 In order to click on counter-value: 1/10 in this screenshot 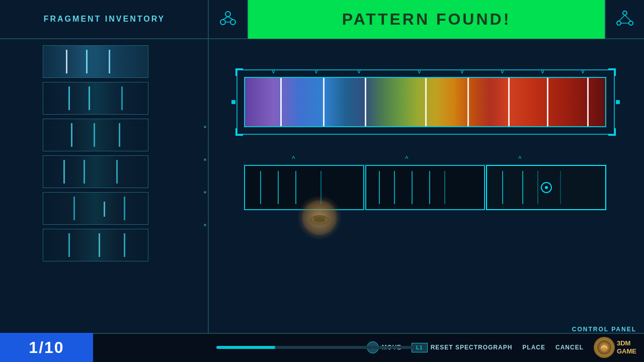, I will do `click(46, 348)`.